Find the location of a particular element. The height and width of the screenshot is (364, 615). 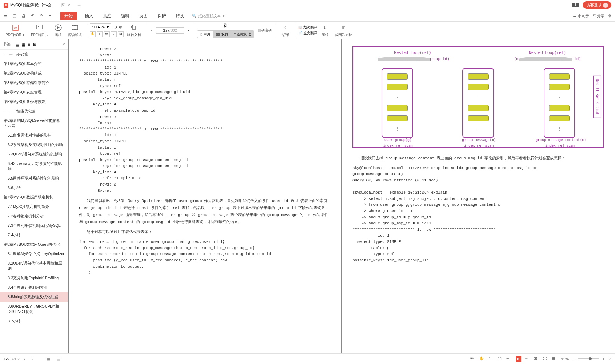

bookmark-expand-icon: ⊞ is located at coordinates (29, 44).